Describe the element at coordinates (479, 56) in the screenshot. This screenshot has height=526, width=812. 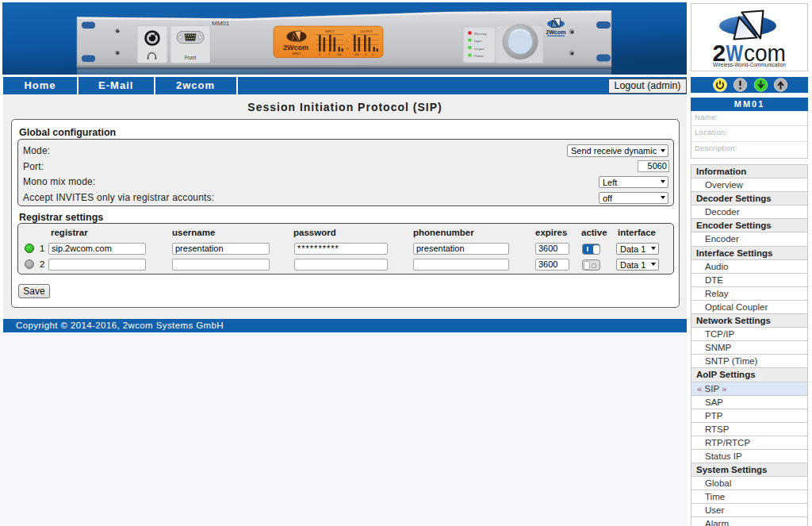
I see `svg-text: Power` at that location.